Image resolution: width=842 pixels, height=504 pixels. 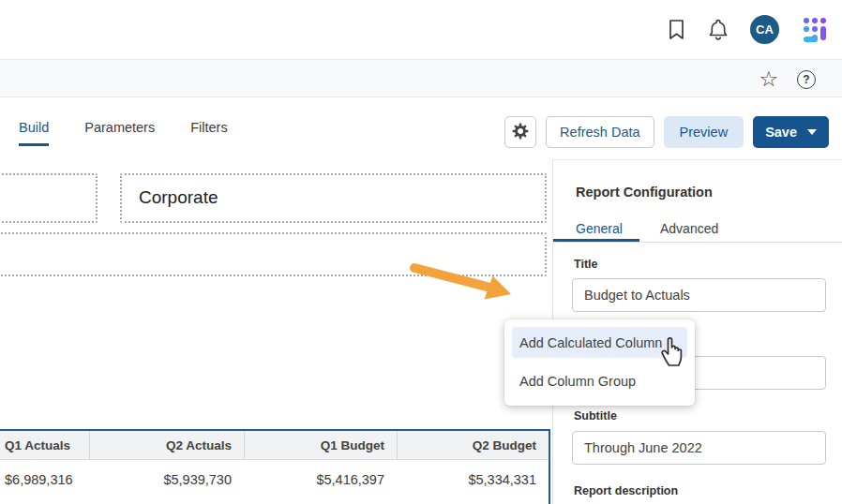 What do you see at coordinates (667, 132) in the screenshot?
I see `toolbar-actions: Refresh Data Preview Save` at bounding box center [667, 132].